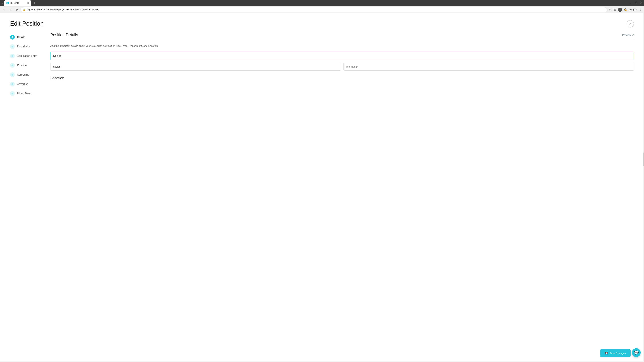 This screenshot has height=362, width=644. I want to click on chat-icon: 💬, so click(636, 353).